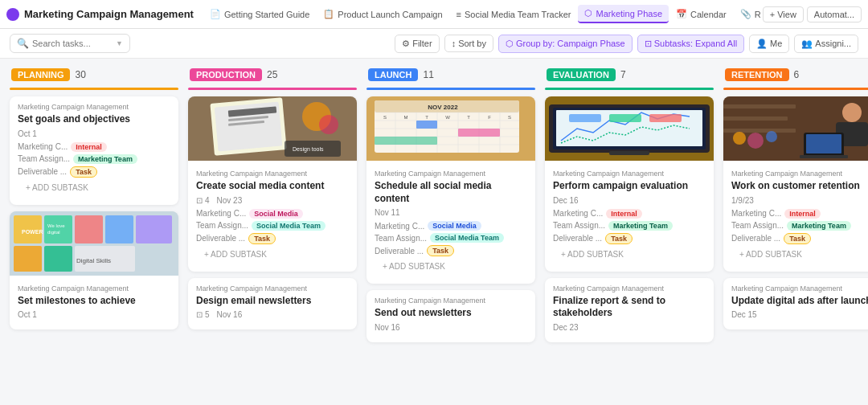 Image resolution: width=868 pixels, height=405 pixels. Describe the element at coordinates (796, 217) in the screenshot. I see `card-body: Marketing Campaign Management Work on cu…` at that location.